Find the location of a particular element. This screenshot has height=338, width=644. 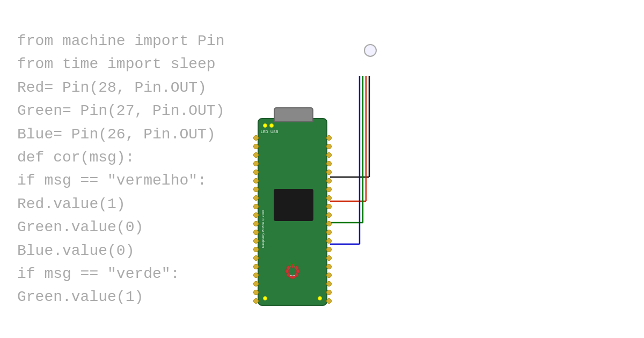

code-line-9: Blue.value(0) is located at coordinates (121, 251).